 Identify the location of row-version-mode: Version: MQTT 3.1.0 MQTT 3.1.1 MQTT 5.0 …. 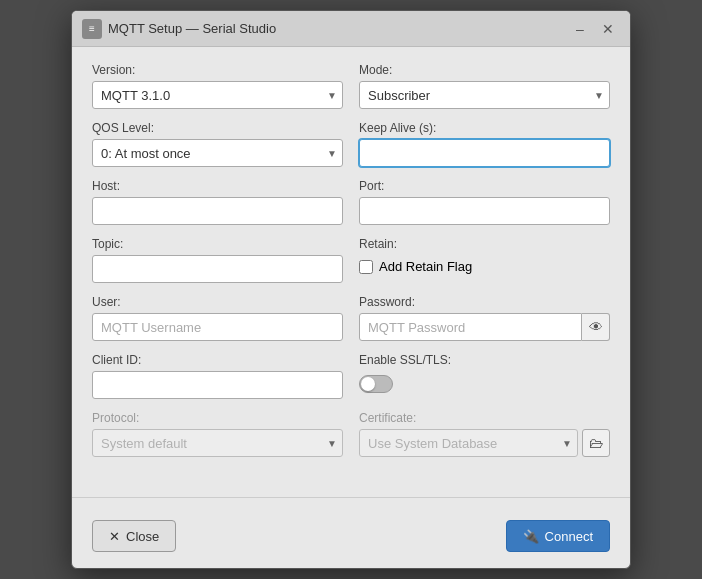
(351, 86).